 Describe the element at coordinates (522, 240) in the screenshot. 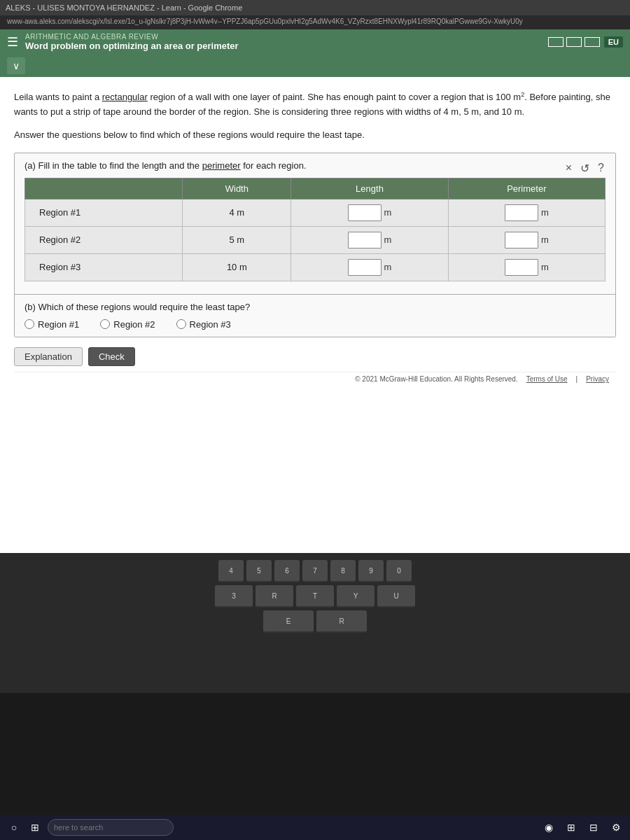

I see `region-2-perimeter-input` at that location.